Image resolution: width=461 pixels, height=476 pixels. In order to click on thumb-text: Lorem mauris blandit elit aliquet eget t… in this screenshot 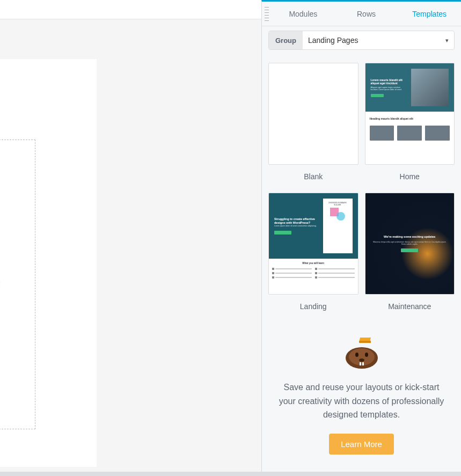, I will do `click(390, 82)`.